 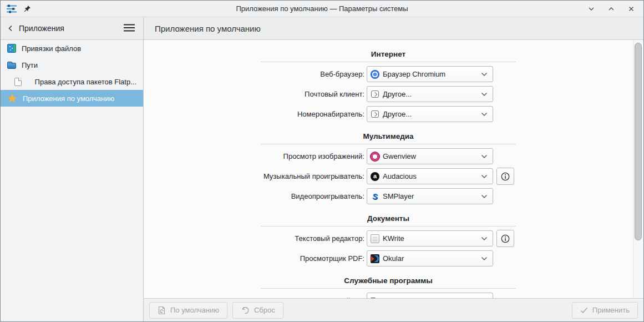 I want to click on reset-button: Сброс, so click(x=258, y=310).